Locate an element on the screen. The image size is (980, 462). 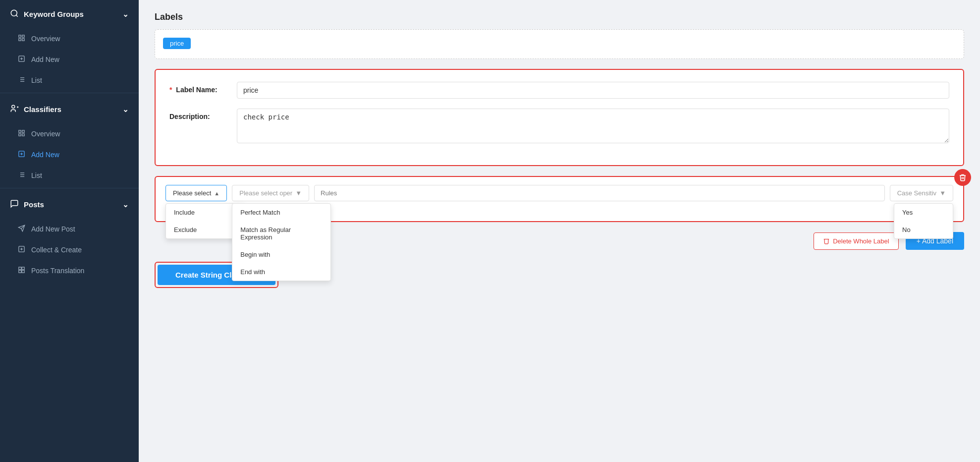
labels-title: Labels is located at coordinates (559, 17).